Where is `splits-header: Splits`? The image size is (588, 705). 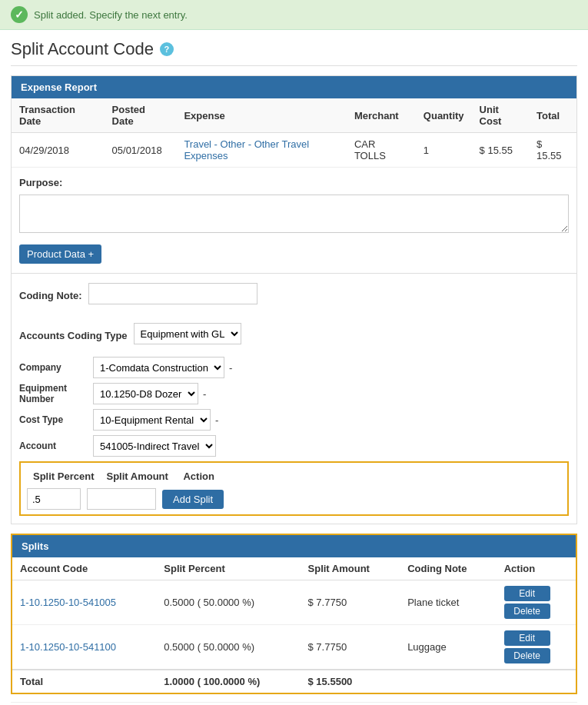 splits-header: Splits is located at coordinates (294, 546).